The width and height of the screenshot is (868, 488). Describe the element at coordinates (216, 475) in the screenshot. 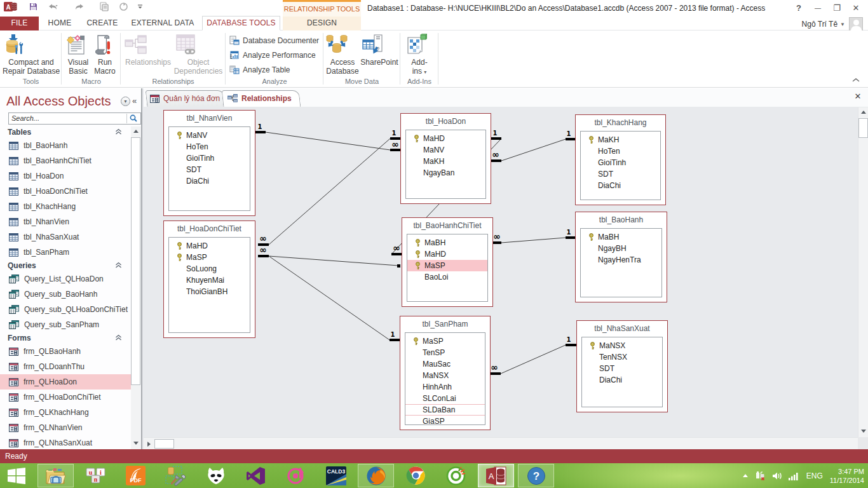

I see `taskbar-button-foobar` at that location.